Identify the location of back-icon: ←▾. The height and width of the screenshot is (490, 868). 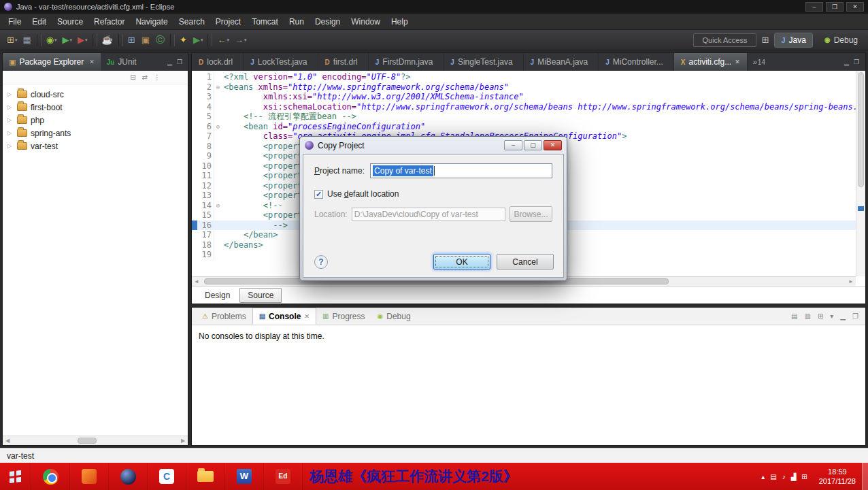
(223, 40).